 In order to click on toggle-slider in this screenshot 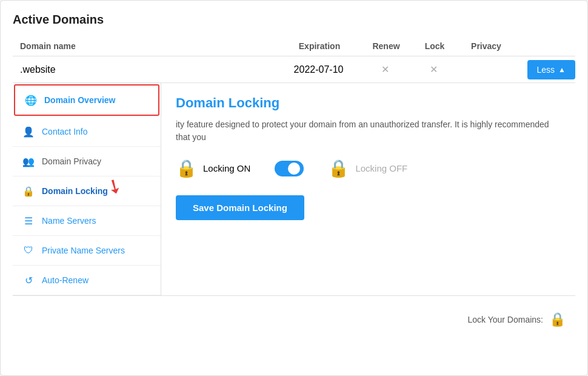, I will do `click(289, 169)`.